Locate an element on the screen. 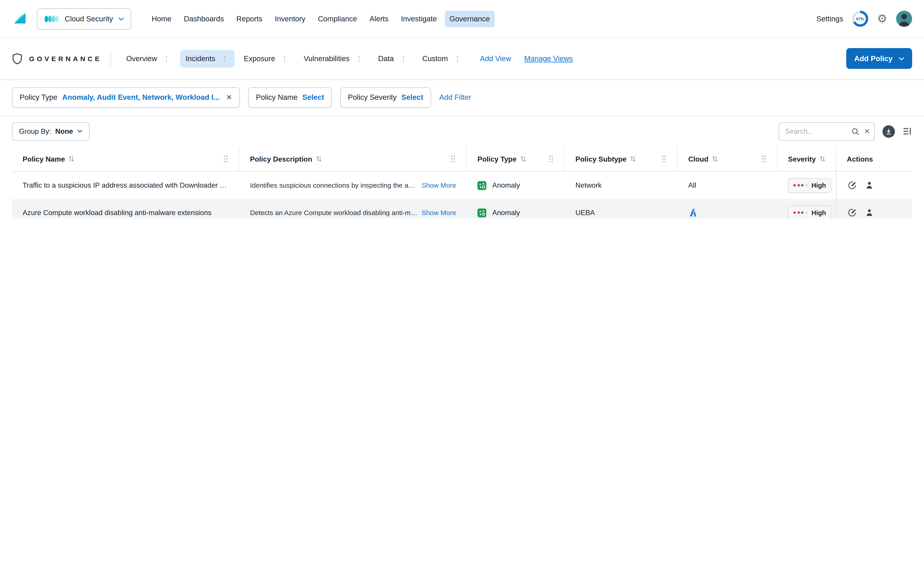 This screenshot has height=578, width=924. column-header-policy-subtype: Policy Subtype is located at coordinates (621, 159).